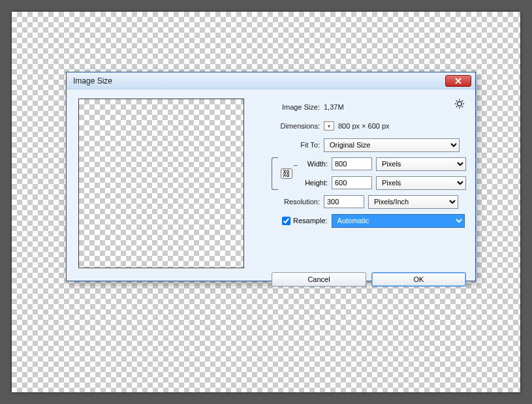 Image resolution: width=532 pixels, height=404 pixels. What do you see at coordinates (421, 183) in the screenshot?
I see `height-unit-select: Pixels` at bounding box center [421, 183].